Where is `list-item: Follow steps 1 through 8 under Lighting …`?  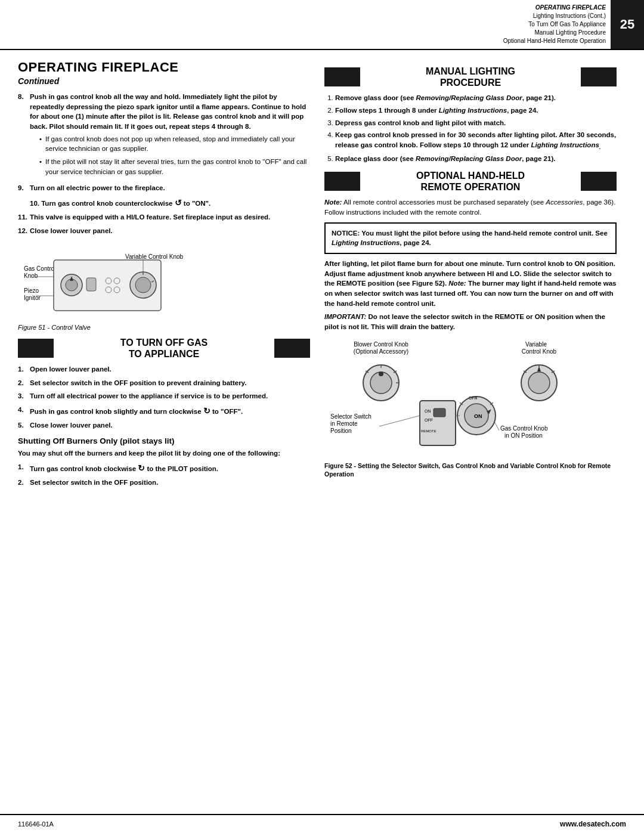 list-item: Follow steps 1 through 8 under Lighting … is located at coordinates (476, 111).